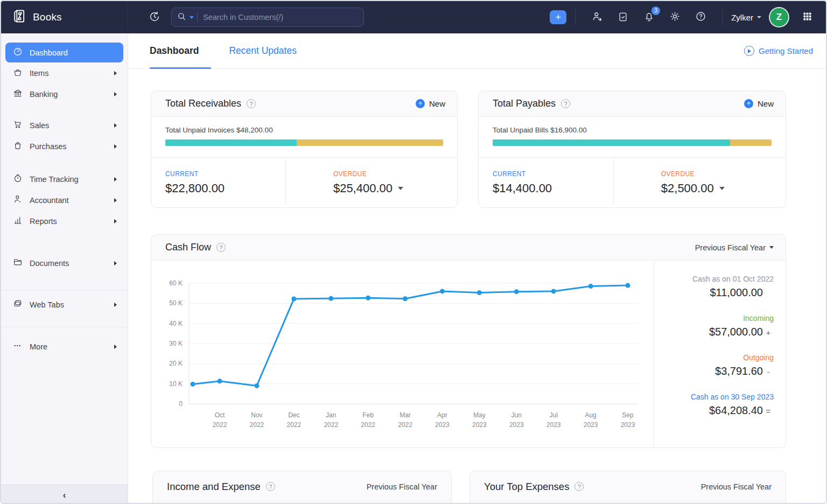  Describe the element at coordinates (18, 146) in the screenshot. I see `bag-icon` at that location.